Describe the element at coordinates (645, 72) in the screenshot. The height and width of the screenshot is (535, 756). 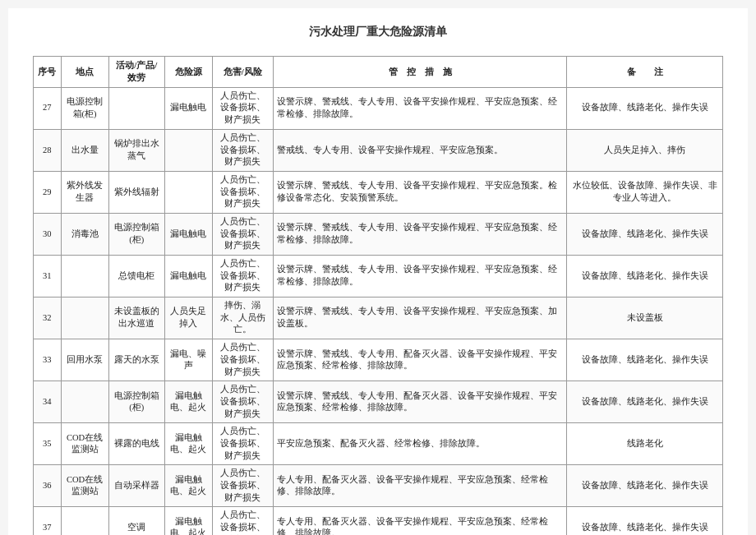
I see `col-header-notes: 备 注` at that location.